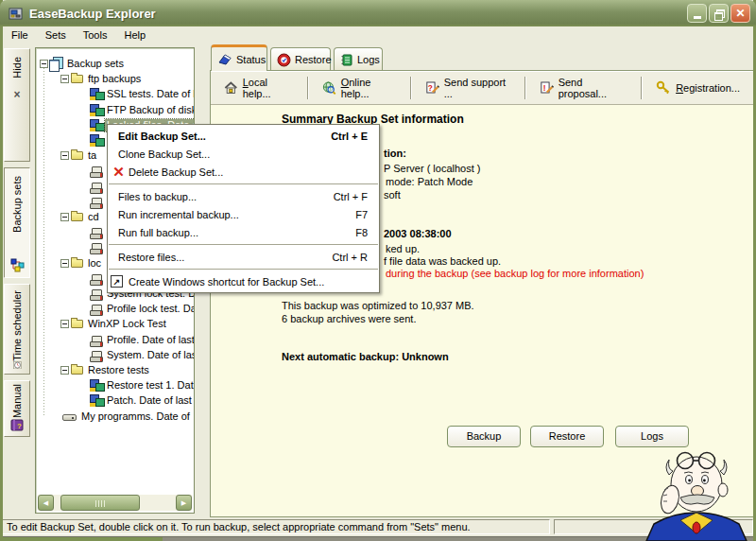 This screenshot has height=541, width=756. Describe the element at coordinates (378, 13) in the screenshot. I see `titlebar: EaseBackup Explorer ✕` at that location.